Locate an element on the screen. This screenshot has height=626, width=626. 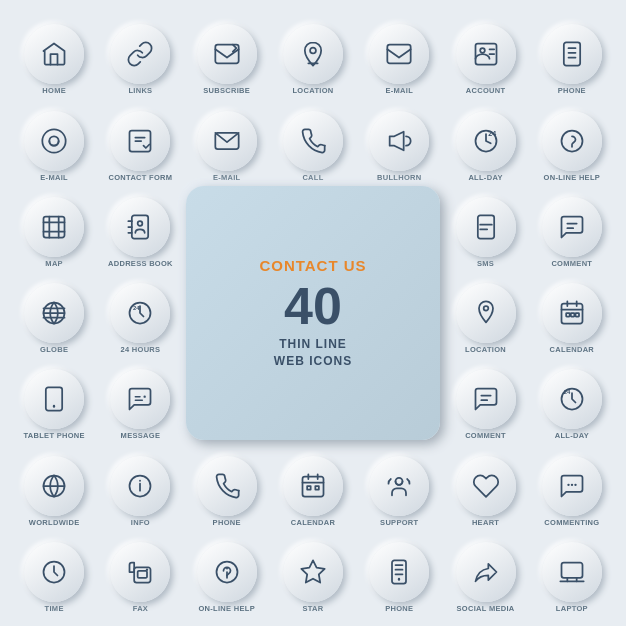
socialmedia-button is located at coordinates (486, 572).